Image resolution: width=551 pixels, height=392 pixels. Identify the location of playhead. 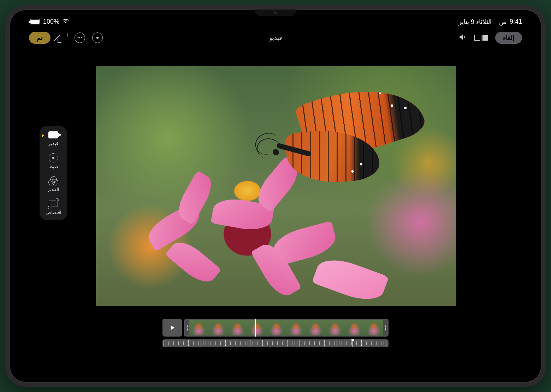
(255, 328).